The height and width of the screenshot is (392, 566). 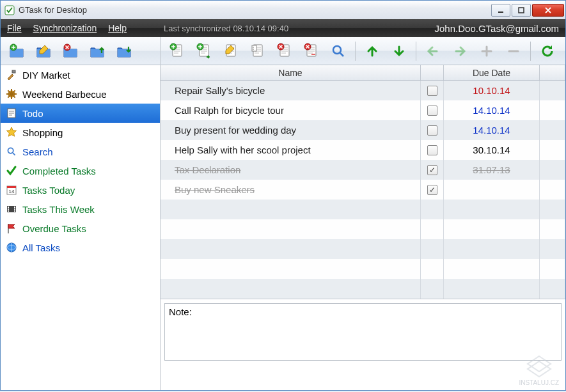 I want to click on task-options-button, so click(x=258, y=51).